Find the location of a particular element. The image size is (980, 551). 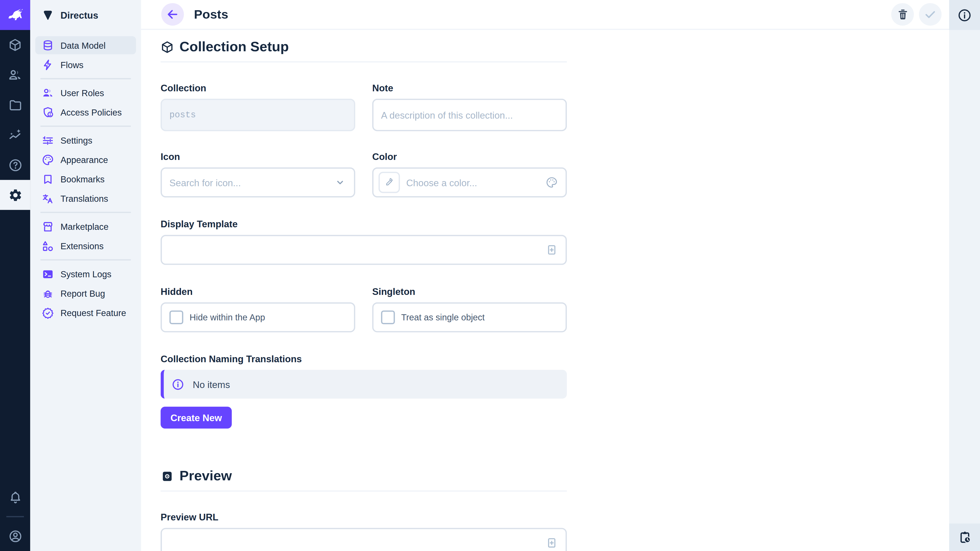

nav-item-label: User Roles is located at coordinates (82, 93).